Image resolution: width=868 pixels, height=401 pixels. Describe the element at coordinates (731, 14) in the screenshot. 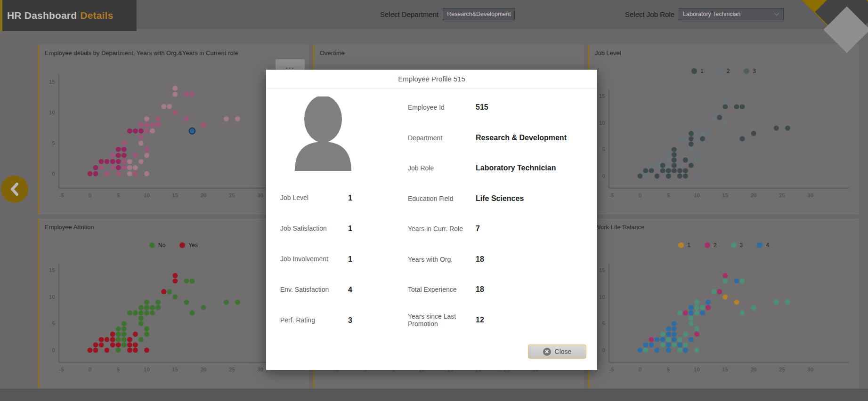

I see `jobrole-dropdown: Laboratory Technician` at that location.